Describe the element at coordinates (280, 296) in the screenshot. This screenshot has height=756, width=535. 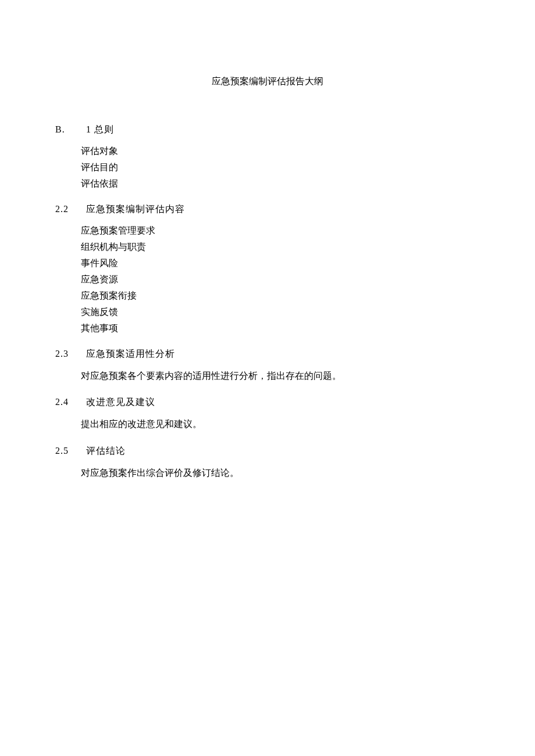
I see `list-item: 应急预案衔接` at that location.